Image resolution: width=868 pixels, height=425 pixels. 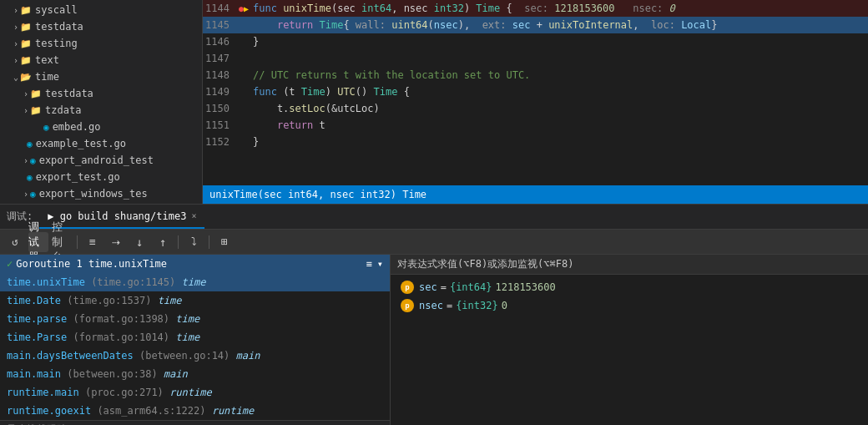 I want to click on code-line-1145: 1145 return Time{ wall: uint64(nsec), ex…, so click(x=536, y=25).